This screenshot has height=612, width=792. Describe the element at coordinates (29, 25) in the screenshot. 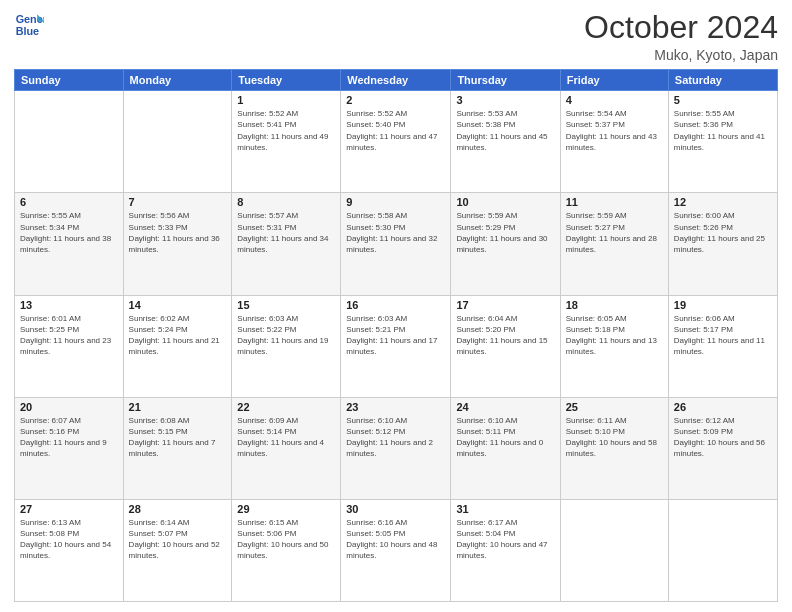

I see `logo-icon: General Blue` at that location.